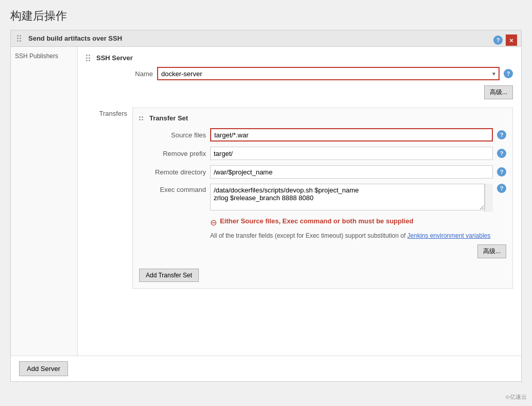 The height and width of the screenshot is (406, 532). What do you see at coordinates (351, 135) in the screenshot?
I see `source-files-input` at bounding box center [351, 135].